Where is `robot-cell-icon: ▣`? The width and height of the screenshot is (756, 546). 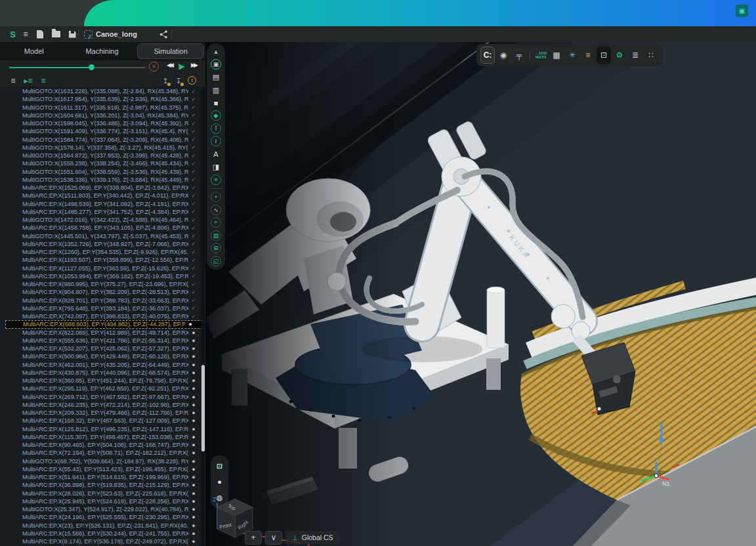
robot-cell-icon: ▣ is located at coordinates (216, 65).